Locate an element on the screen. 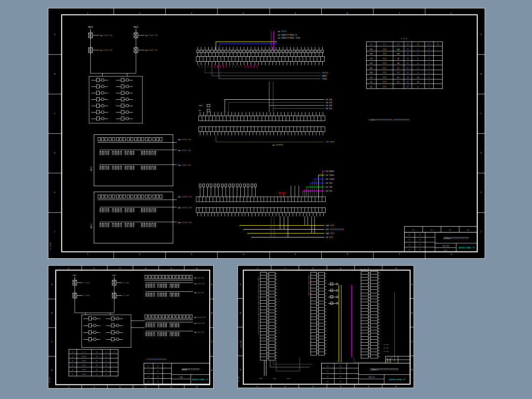 The width and height of the screenshot is (532, 399). strip-3: CW #2G02FW ?2G01FW ?1G02FW ?3GFW ?3GFW P… is located at coordinates (270, 204).